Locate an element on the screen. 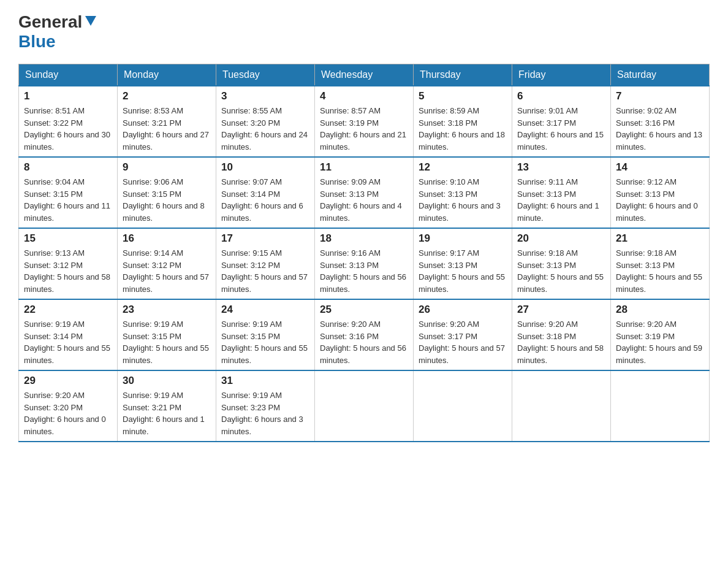 The width and height of the screenshot is (728, 563). day-info: Sunrise: 9:01 AMSunset: 3:17 PMDaylight:… is located at coordinates (561, 129).